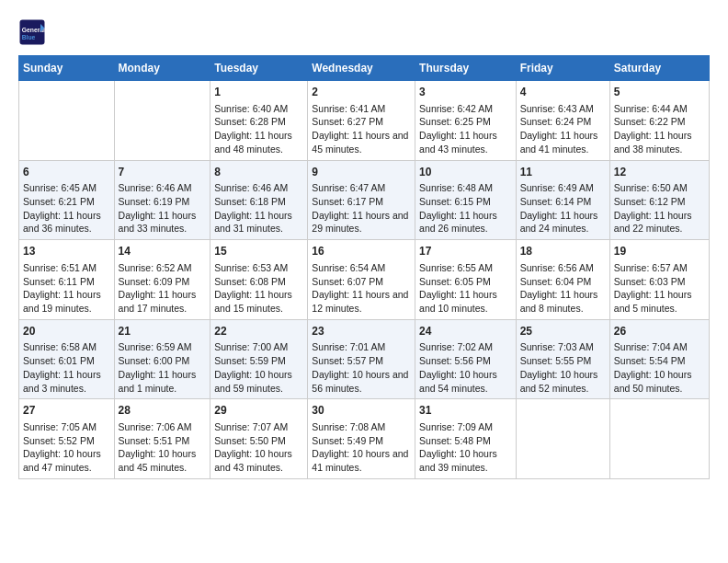  Describe the element at coordinates (259, 440) in the screenshot. I see `calendar-cell: 29Sunrise: 7:07 AMSunset: 5:50 PMDayligh…` at that location.